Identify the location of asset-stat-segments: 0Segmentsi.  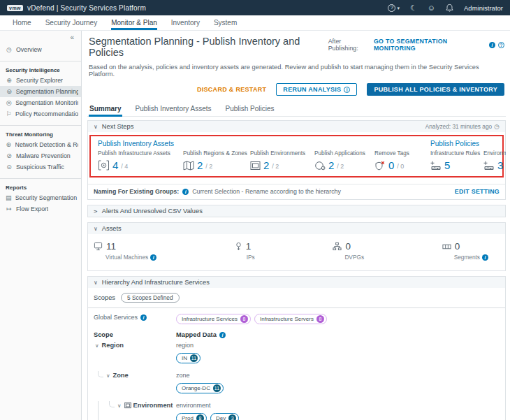
(465, 251).